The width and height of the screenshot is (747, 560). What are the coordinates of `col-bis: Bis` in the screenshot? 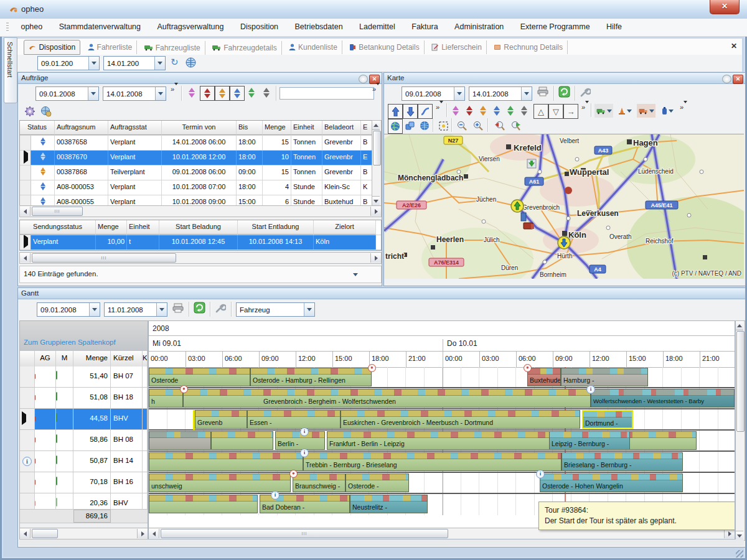 It's located at (250, 128).